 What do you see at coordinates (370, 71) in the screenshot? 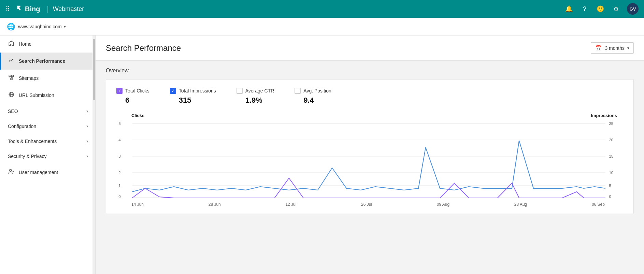
I see `overview-label: Overview` at bounding box center [370, 71].